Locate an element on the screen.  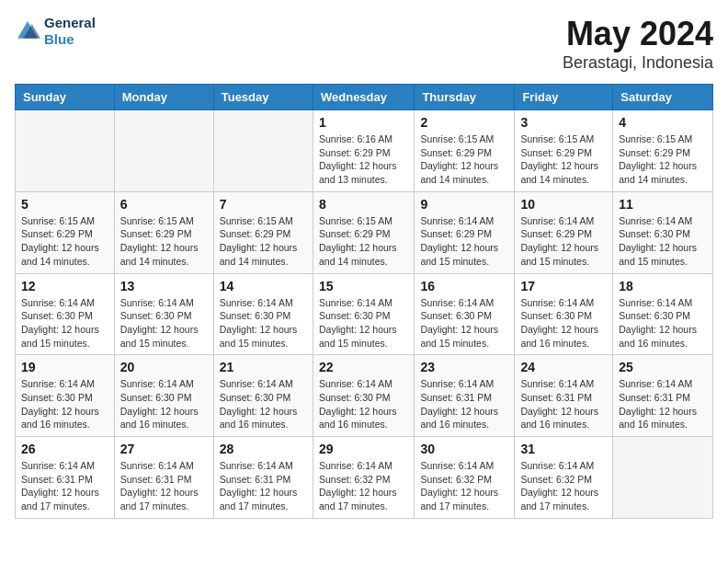
day-number: 2 is located at coordinates (464, 122).